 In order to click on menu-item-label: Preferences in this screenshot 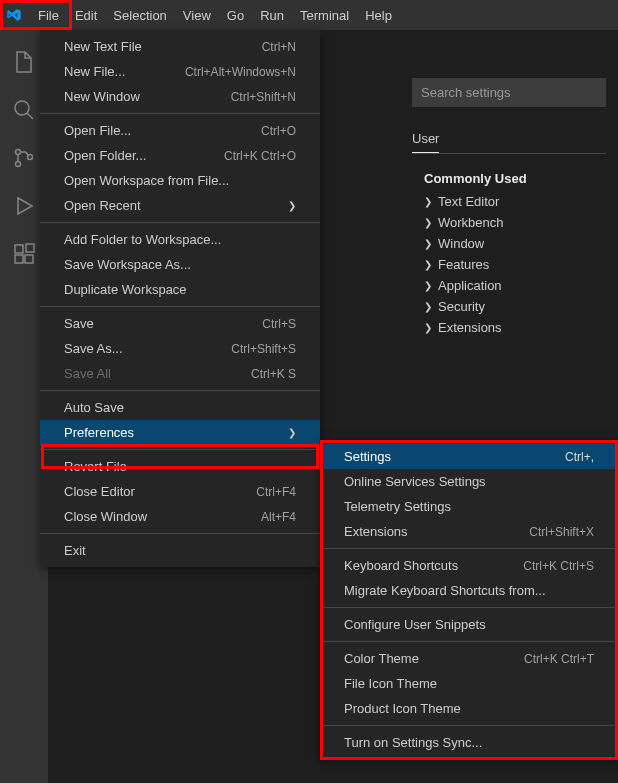, I will do `click(99, 432)`.